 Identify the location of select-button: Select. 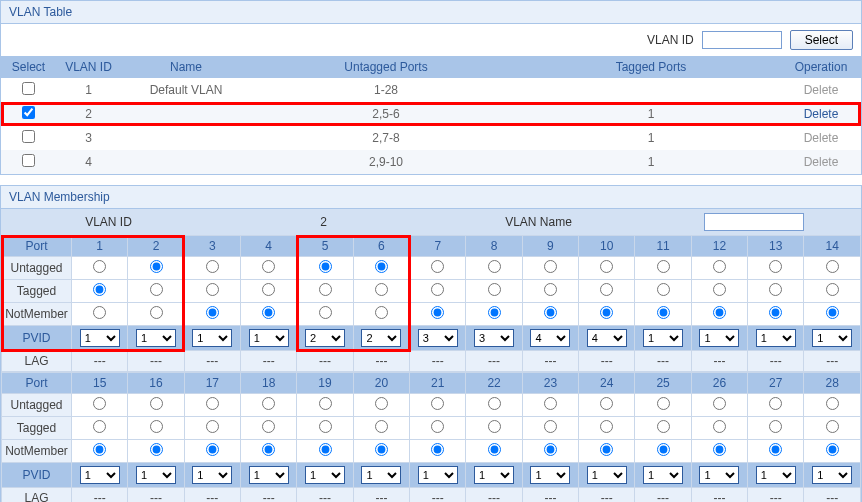
(822, 40).